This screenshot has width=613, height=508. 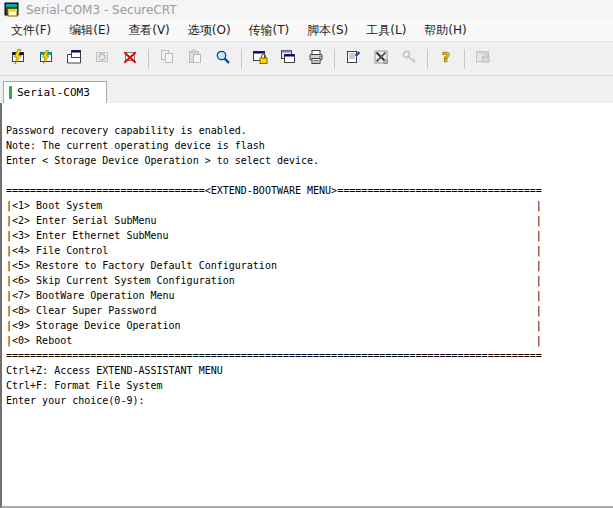 I want to click on quick-connect-button, so click(x=18, y=59).